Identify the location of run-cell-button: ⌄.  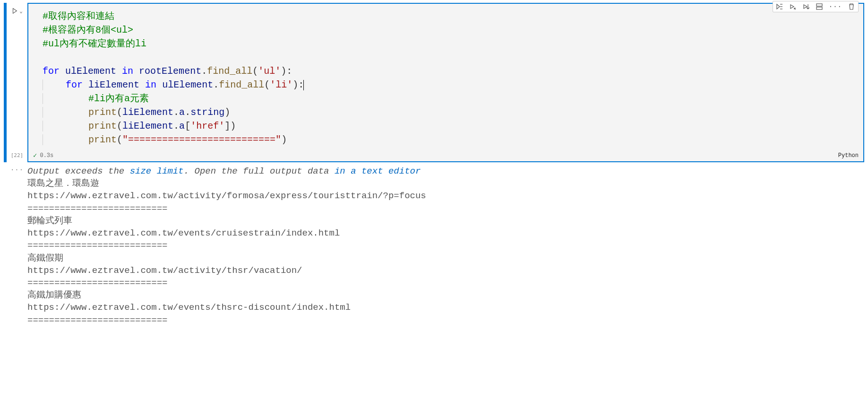
(17, 11).